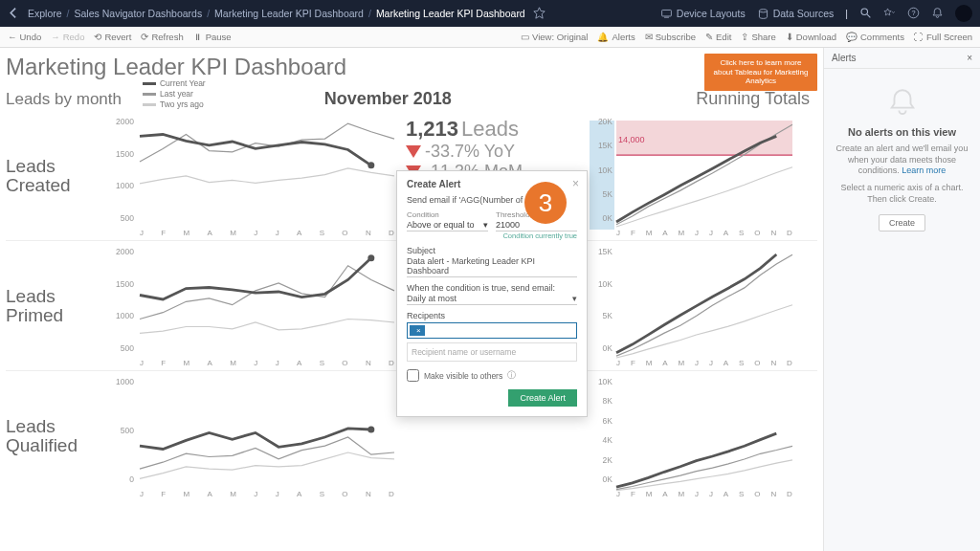  Describe the element at coordinates (113, 36) in the screenshot. I see `revert-button: ⟲ Revert` at that location.